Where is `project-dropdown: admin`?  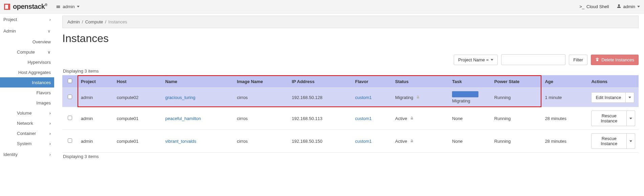 project-dropdown: admin is located at coordinates (68, 7).